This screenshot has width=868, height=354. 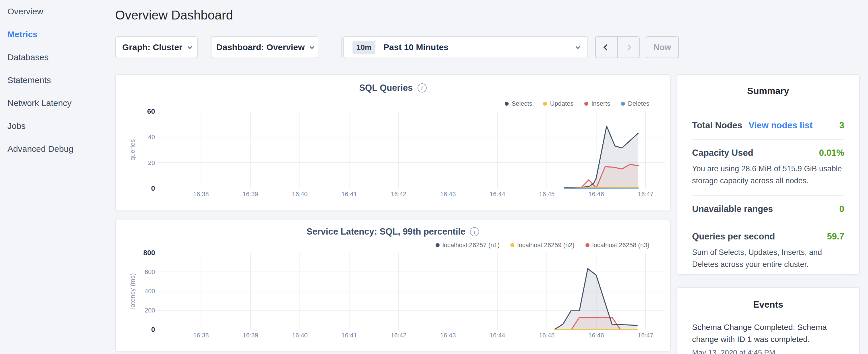 I want to click on svg-text: 60, so click(x=151, y=111).